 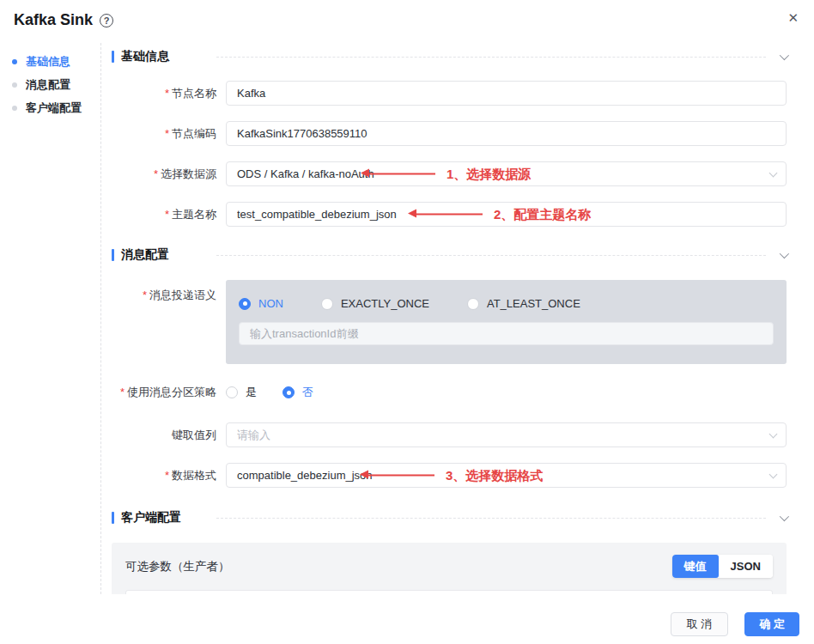 What do you see at coordinates (449, 476) in the screenshot?
I see `form-row-data-format: *数据格式 3、选择数据格式` at bounding box center [449, 476].